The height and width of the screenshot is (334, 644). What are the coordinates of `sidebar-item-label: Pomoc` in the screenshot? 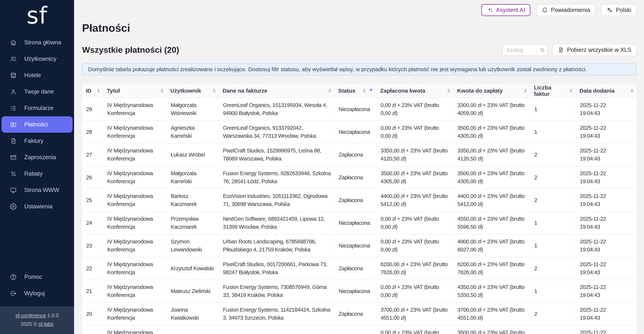 It's located at (33, 277).